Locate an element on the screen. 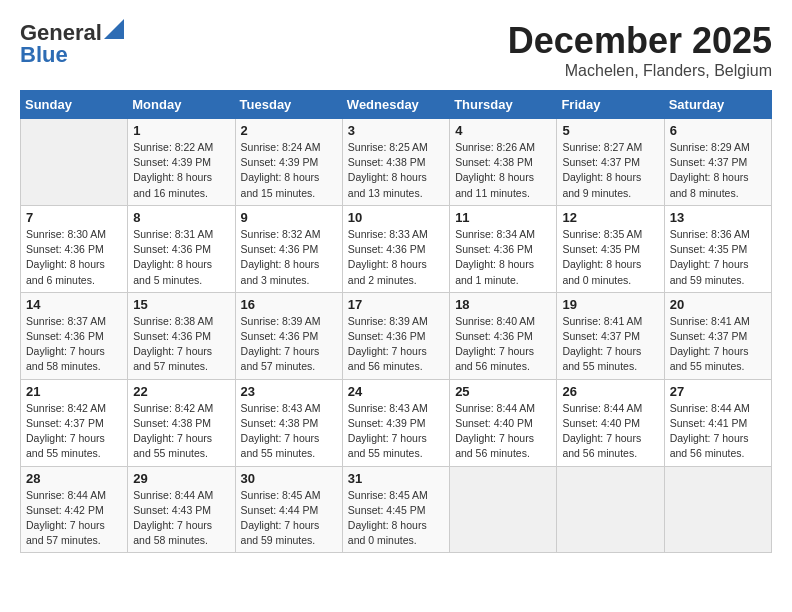 Image resolution: width=792 pixels, height=612 pixels. calendar-cell: 29Sunrise: 8:44 AMSunset: 4:43 PMDayligh… is located at coordinates (182, 510).